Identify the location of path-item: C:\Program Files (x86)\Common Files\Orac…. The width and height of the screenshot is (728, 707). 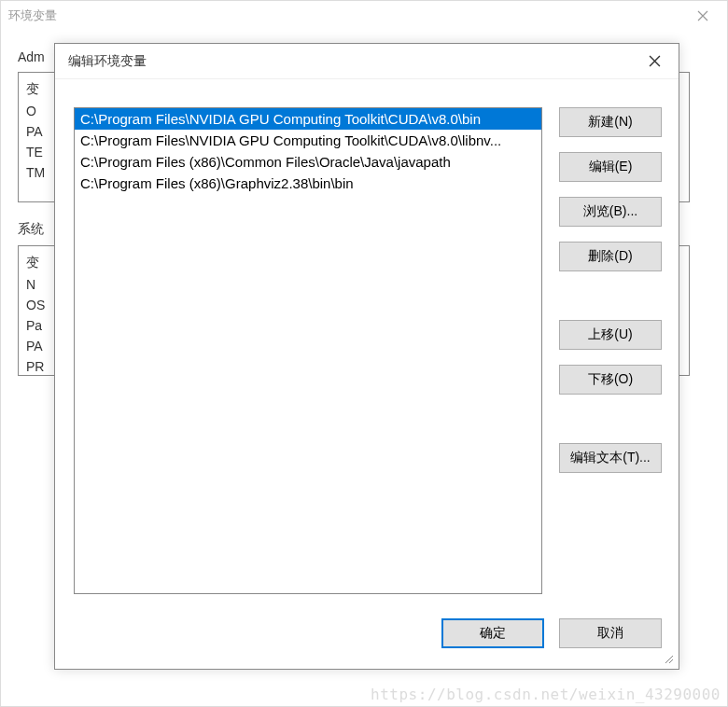
(308, 162).